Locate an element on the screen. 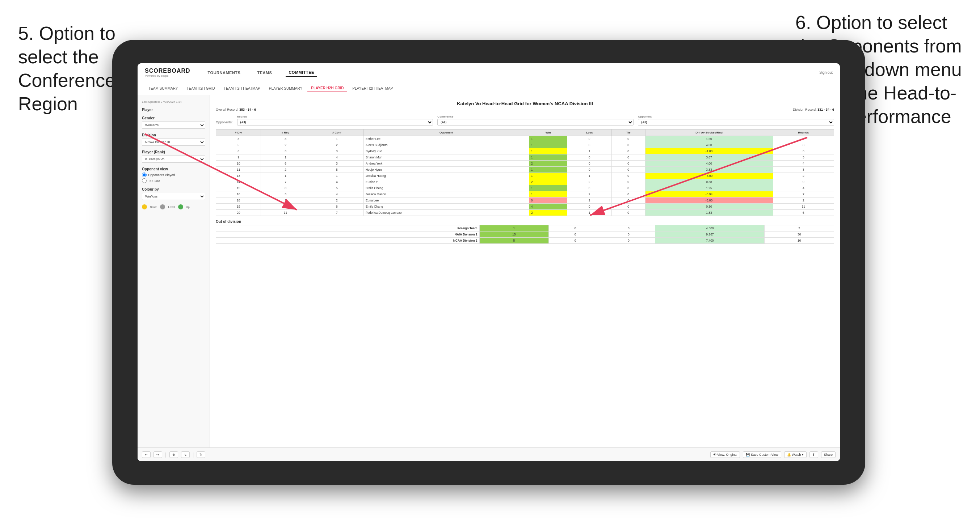 This screenshot has width=980, height=527. player-rank-select: 8. Katelyn Vo is located at coordinates (173, 159).